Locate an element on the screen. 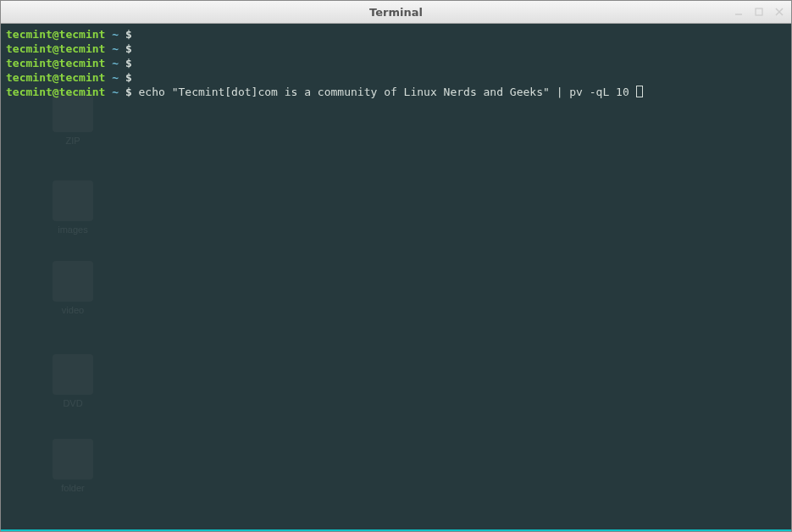  close-button is located at coordinates (779, 12).